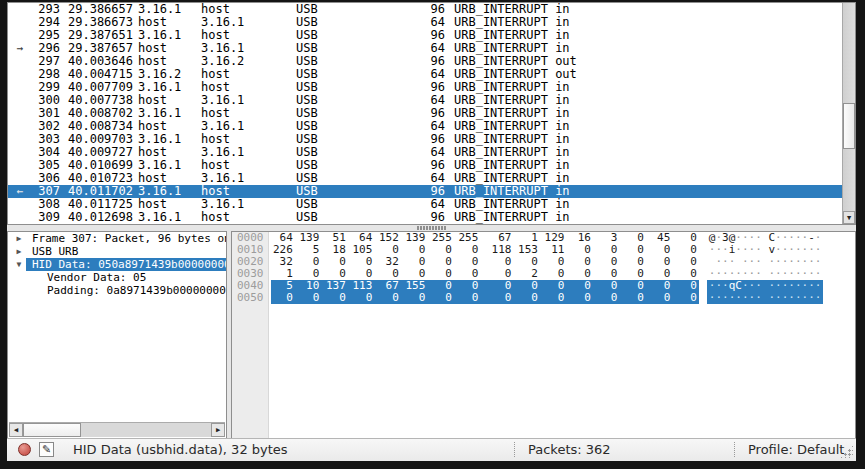 This screenshot has width=865, height=469. I want to click on detail-field-text: Vendor Data: 05, so click(96, 278).